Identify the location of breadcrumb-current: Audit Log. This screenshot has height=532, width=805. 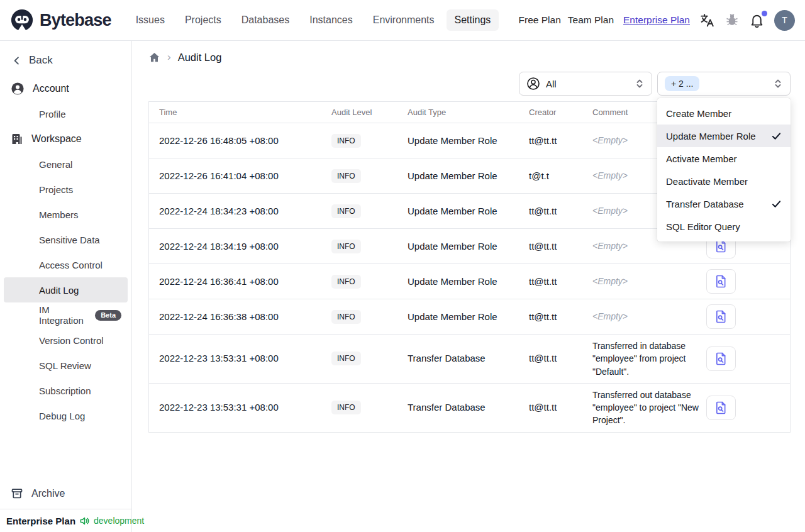
(200, 58).